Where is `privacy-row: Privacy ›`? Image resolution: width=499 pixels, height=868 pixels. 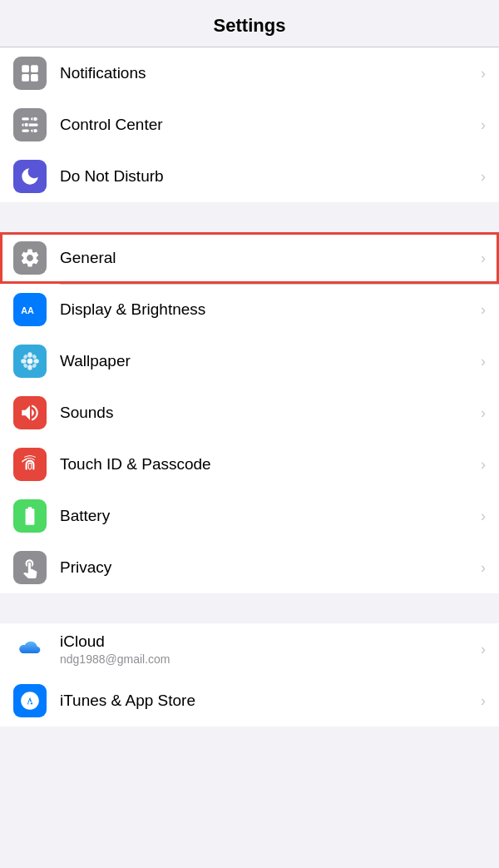 privacy-row: Privacy › is located at coordinates (250, 568).